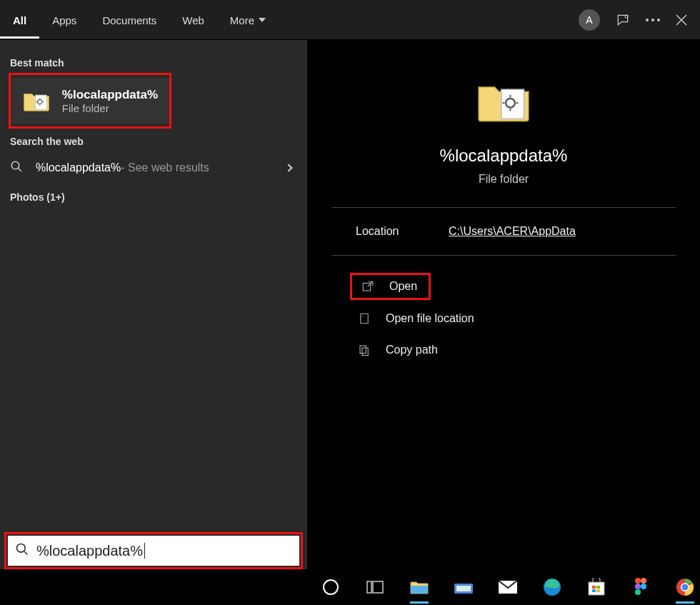  What do you see at coordinates (110, 101) in the screenshot?
I see `best-match-text: %localappdata% File folder` at bounding box center [110, 101].